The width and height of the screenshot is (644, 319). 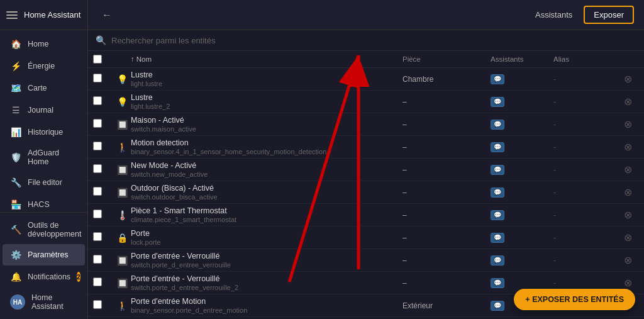 What do you see at coordinates (267, 279) in the screenshot?
I see `entity-name: Porte d'entrée - Verrouillé` at bounding box center [267, 279].